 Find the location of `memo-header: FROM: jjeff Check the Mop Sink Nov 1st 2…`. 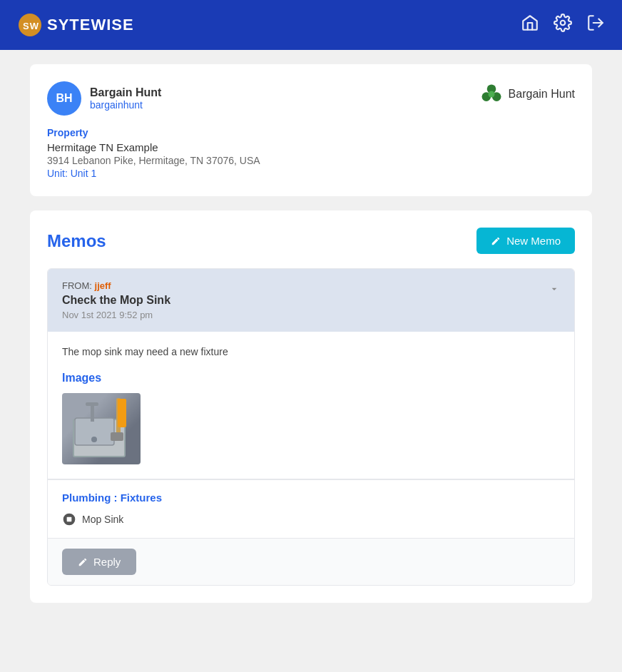

memo-header: FROM: jjeff Check the Mop Sink Nov 1st 2… is located at coordinates (311, 300).